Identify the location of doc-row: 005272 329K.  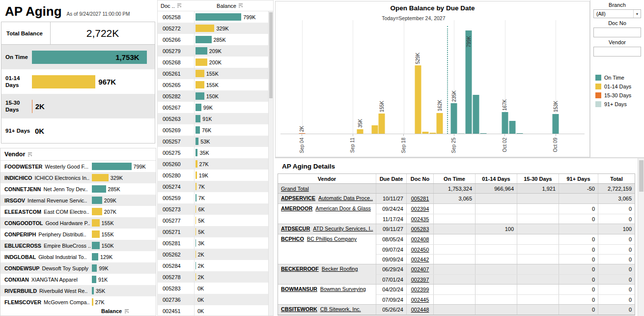
(213, 29).